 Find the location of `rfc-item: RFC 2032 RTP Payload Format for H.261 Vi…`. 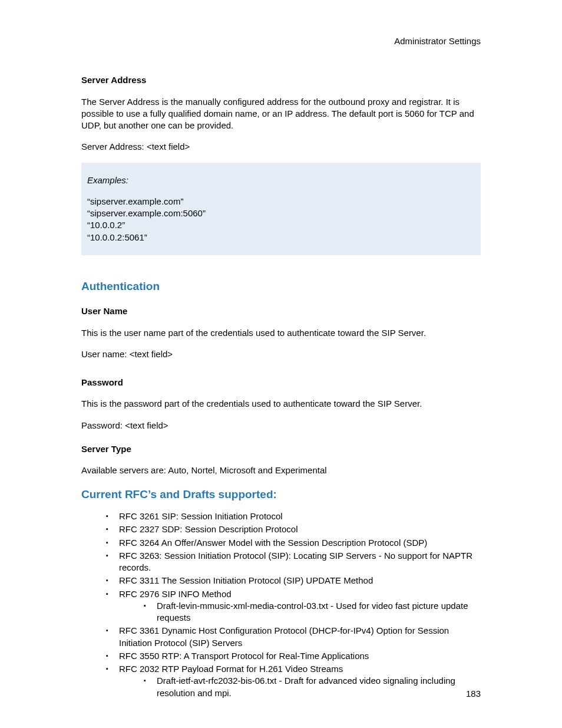

rfc-item: RFC 2032 RTP Payload Format for H.261 Vi… is located at coordinates (293, 681).